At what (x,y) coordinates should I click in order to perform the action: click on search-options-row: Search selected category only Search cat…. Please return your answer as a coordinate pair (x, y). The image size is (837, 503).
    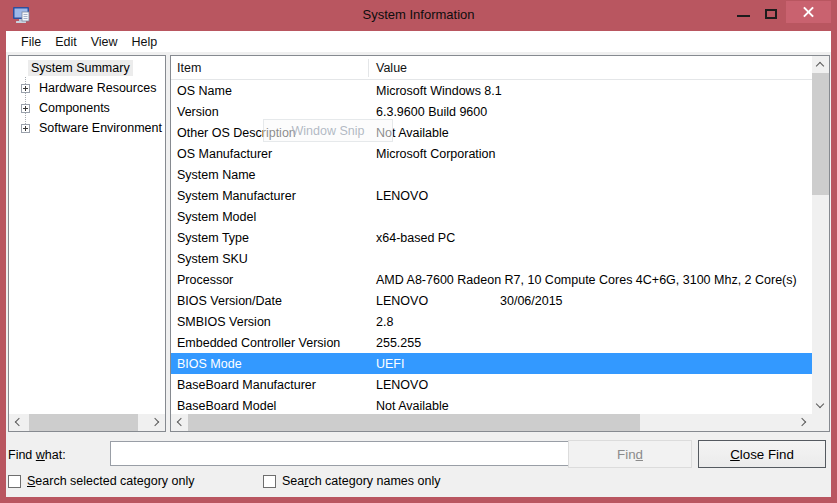
    Looking at the image, I should click on (418, 483).